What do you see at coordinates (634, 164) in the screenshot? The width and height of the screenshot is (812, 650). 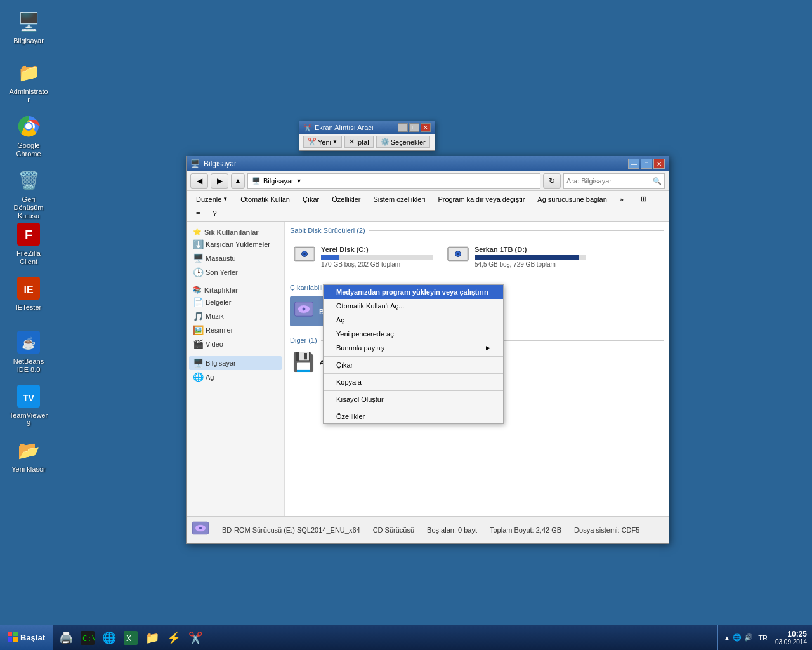 I see `explorer-minimize-button: —` at bounding box center [634, 164].